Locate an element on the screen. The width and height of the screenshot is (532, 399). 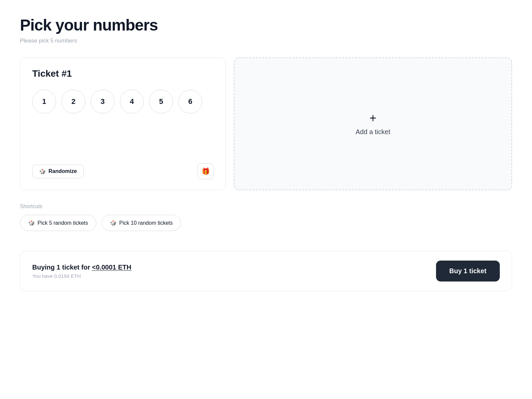
number-1: 1 is located at coordinates (44, 102).